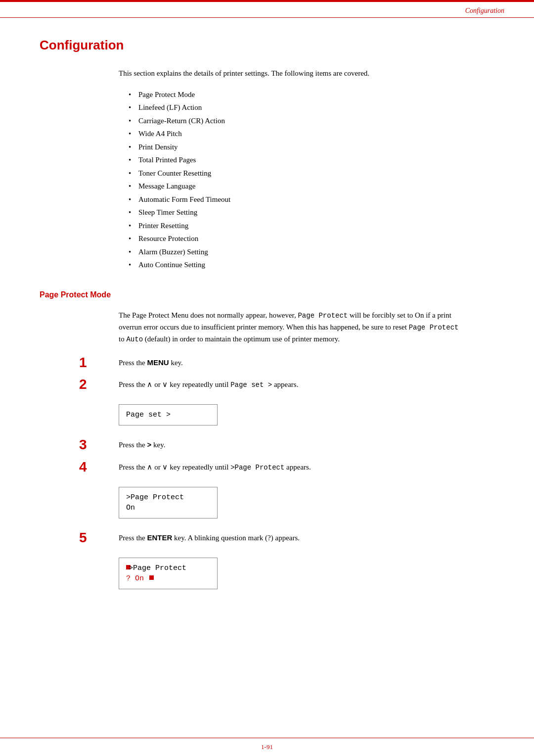  What do you see at coordinates (287, 73) in the screenshot?
I see `intro-paragraph: This section explains the details of pri…` at bounding box center [287, 73].